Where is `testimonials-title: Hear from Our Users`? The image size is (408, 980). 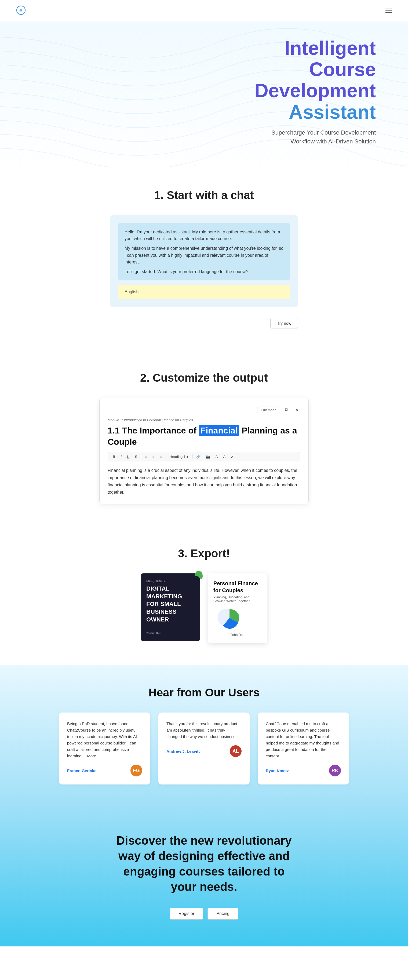 testimonials-title: Hear from Our Users is located at coordinates (204, 693).